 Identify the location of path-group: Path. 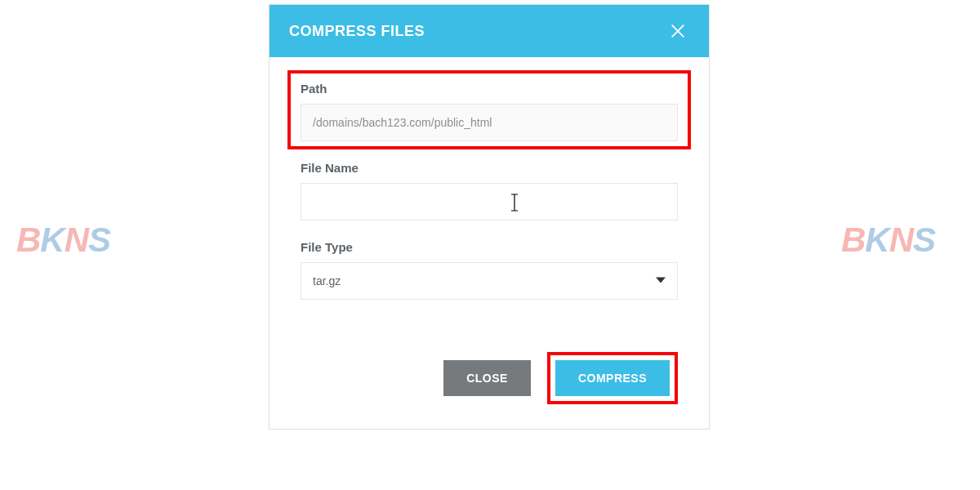
(489, 111).